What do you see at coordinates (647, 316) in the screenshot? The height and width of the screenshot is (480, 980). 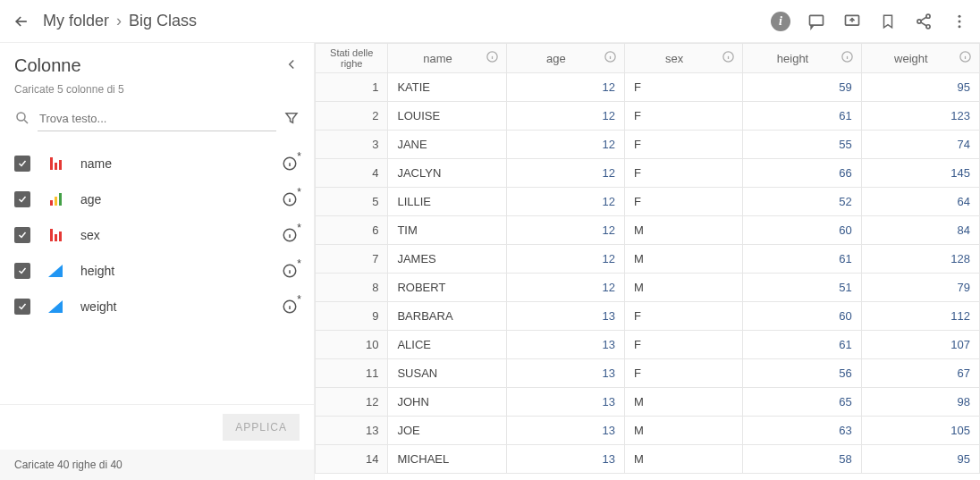 I see `table-row: 9BARBARA13F60112` at bounding box center [647, 316].